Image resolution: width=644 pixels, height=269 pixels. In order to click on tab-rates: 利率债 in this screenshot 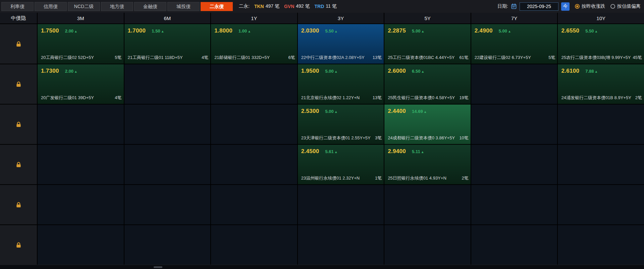, I will do `click(17, 7)`.